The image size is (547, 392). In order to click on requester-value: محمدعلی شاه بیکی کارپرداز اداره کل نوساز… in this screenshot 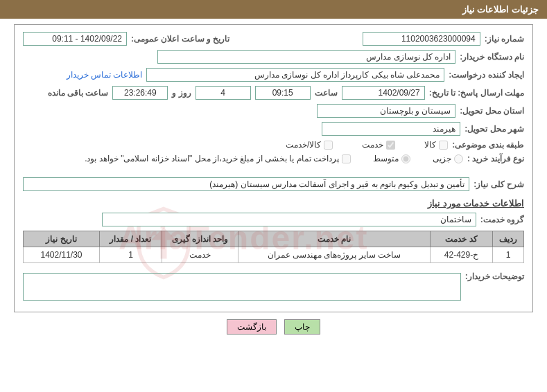, I will do `click(295, 75)`.